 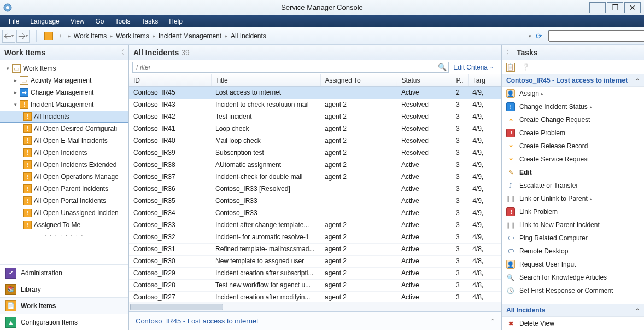 I want to click on preview-collapse-icon: ⌃, so click(x=493, y=321).